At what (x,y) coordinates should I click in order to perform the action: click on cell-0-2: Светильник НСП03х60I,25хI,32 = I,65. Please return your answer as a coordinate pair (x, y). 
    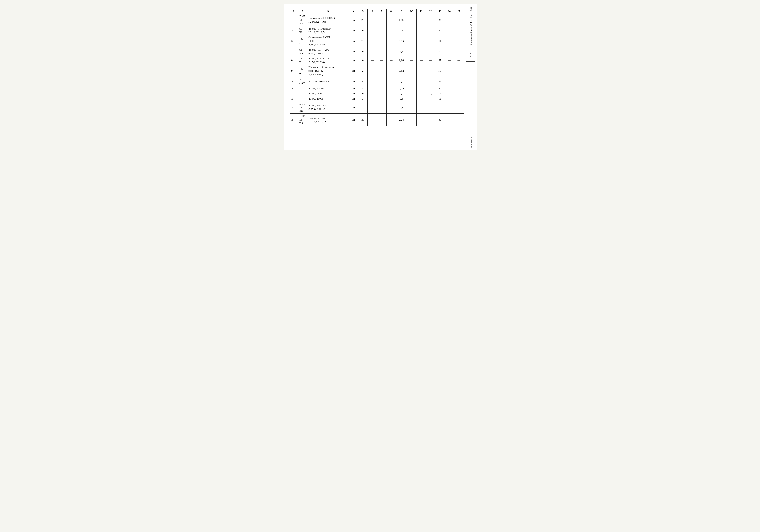
    Looking at the image, I should click on (328, 20).